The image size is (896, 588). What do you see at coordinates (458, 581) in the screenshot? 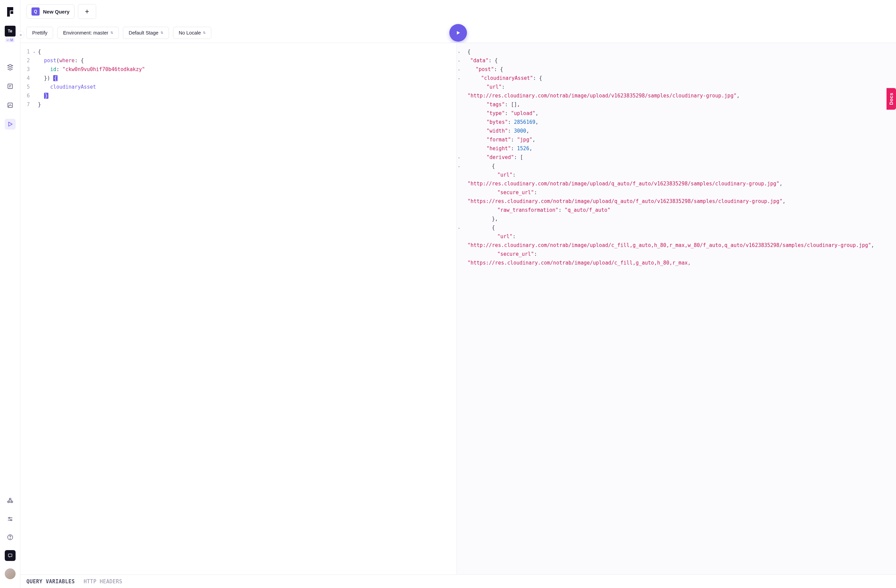
I see `bottom-tabs: QUERY VARIABLES HTTP HEADERS` at bounding box center [458, 581].